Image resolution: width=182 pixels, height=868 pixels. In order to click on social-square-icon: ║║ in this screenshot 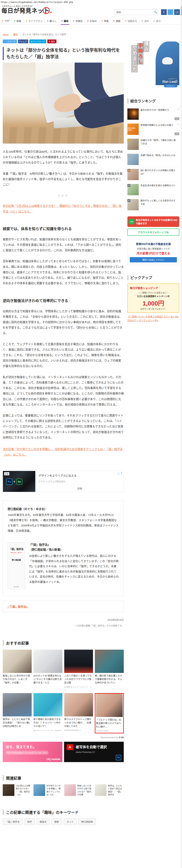, I will do `click(177, 12)`.